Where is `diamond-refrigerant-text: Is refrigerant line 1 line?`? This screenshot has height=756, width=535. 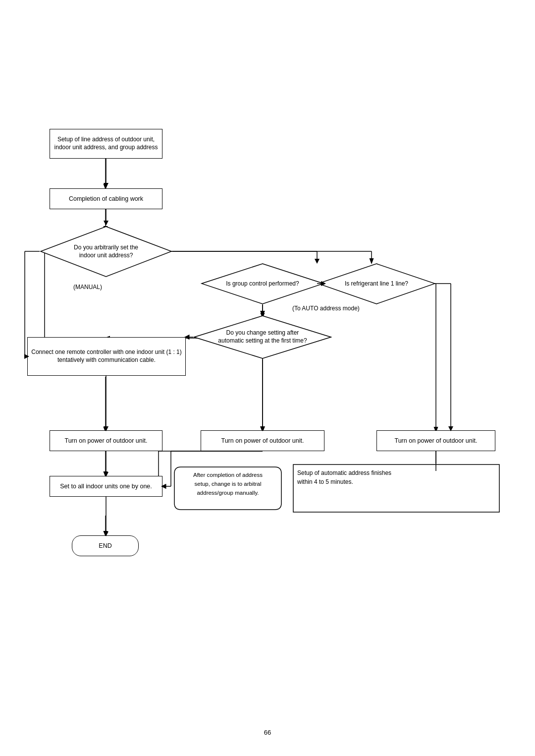
diamond-refrigerant-text: Is refrigerant line 1 line? is located at coordinates (376, 284).